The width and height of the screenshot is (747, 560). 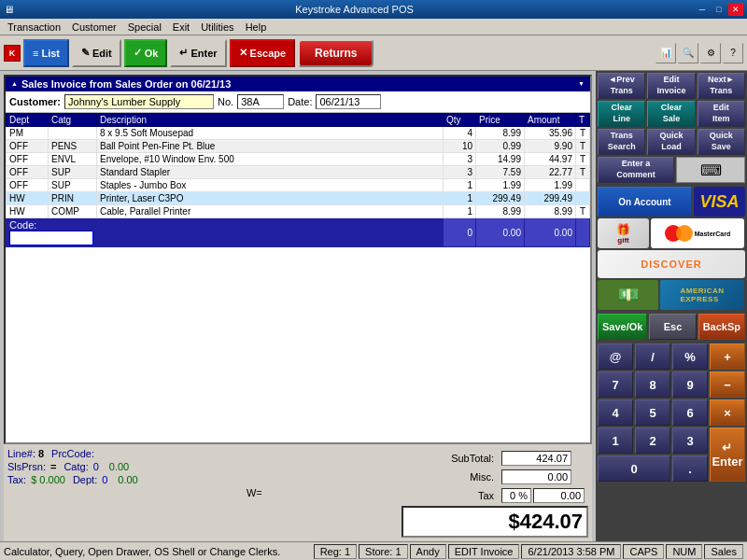 What do you see at coordinates (653, 441) in the screenshot?
I see `numpad-2: 2` at bounding box center [653, 441].